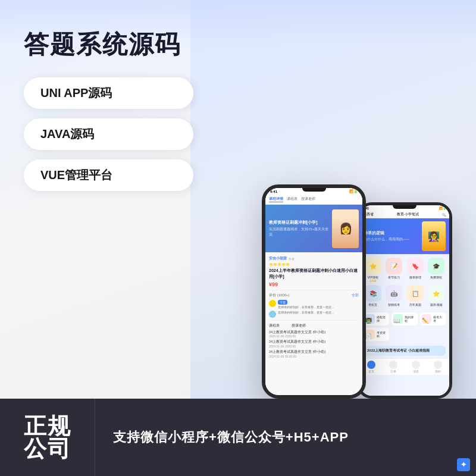  Describe the element at coordinates (108, 175) in the screenshot. I see `feature-item-vue: VUE管理平台` at that location.